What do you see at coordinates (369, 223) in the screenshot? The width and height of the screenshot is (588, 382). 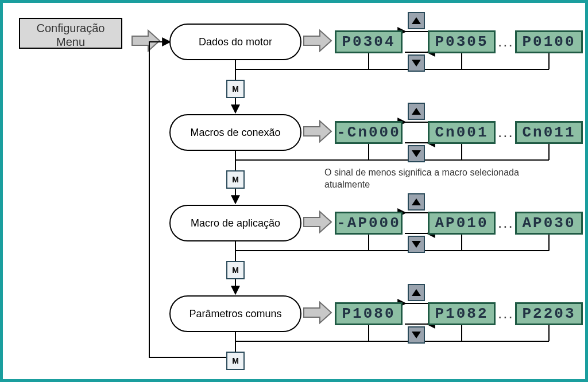 I see `lcd-value: -AP000` at bounding box center [369, 223].